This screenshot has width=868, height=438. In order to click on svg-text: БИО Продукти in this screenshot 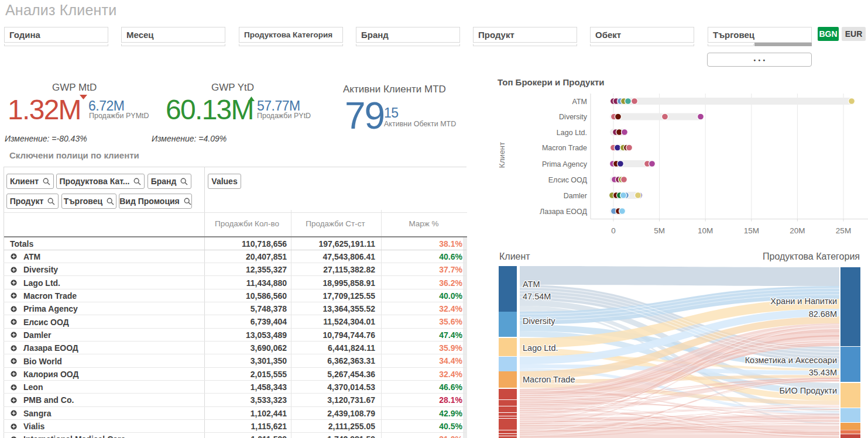, I will do `click(808, 391)`.